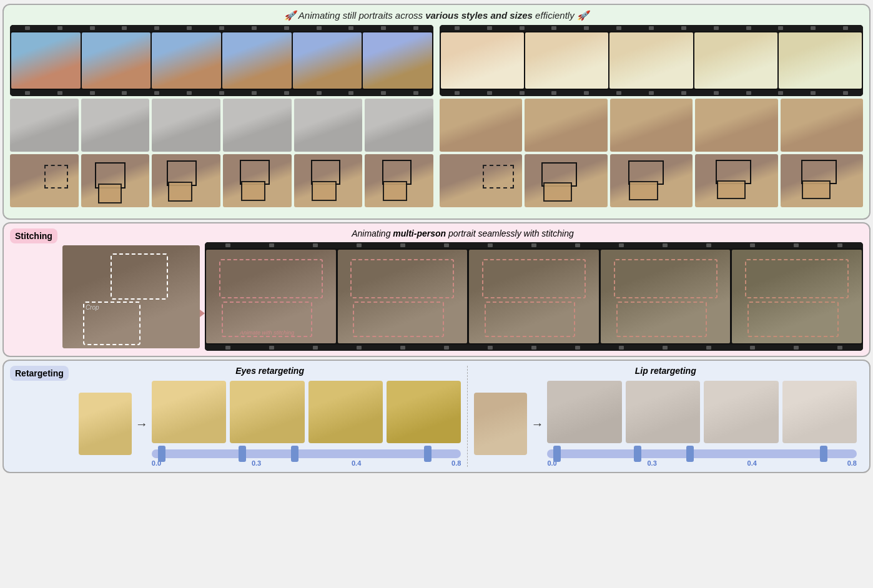 The height and width of the screenshot is (588, 873). What do you see at coordinates (821, 61) in the screenshot?
I see `film-frame-r5` at bounding box center [821, 61].